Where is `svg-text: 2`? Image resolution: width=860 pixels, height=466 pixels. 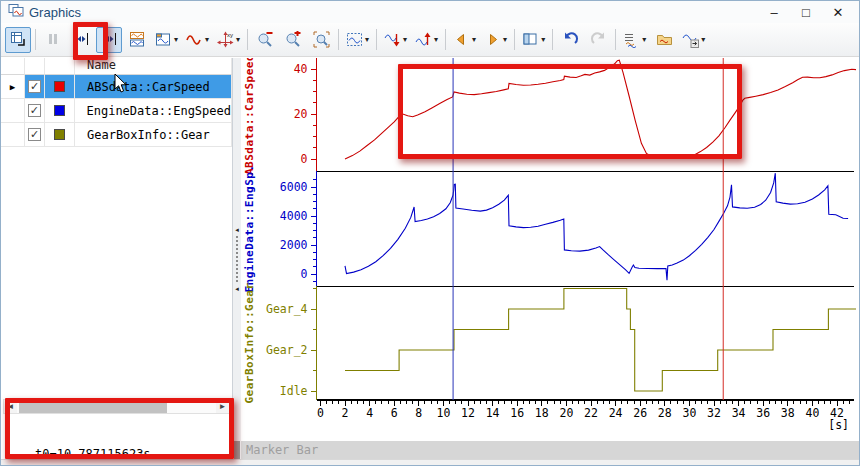 svg-text: 2 is located at coordinates (346, 413).